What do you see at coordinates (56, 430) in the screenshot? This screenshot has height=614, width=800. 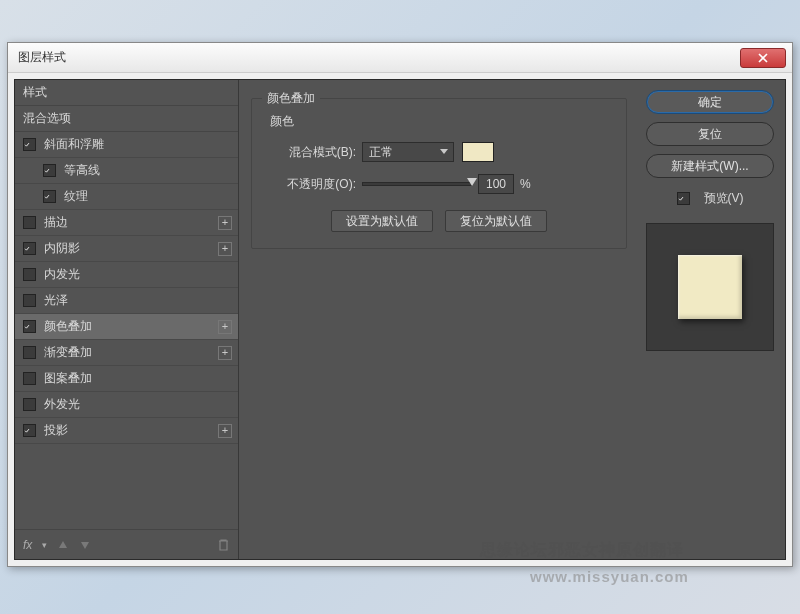 I see `effect-label: 投影` at bounding box center [56, 430].